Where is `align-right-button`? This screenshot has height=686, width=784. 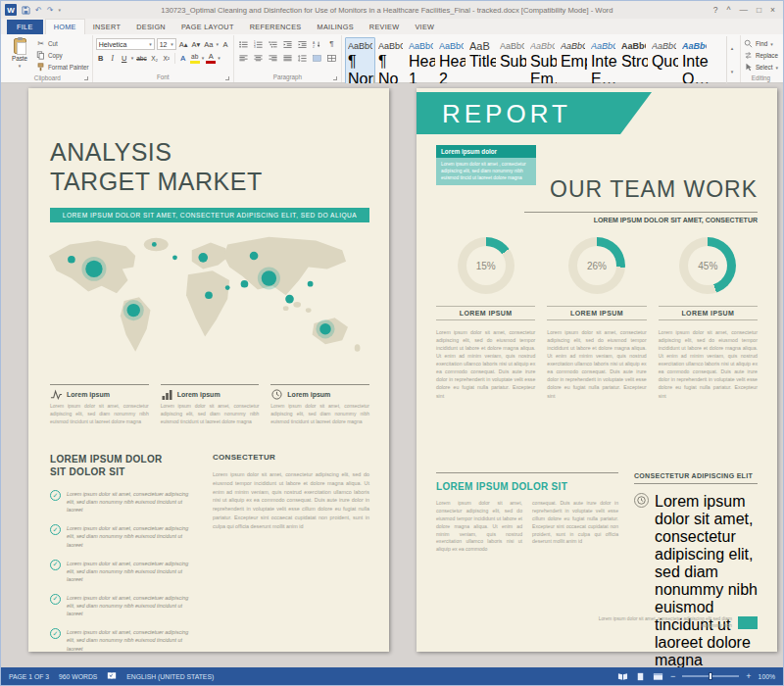 align-right-button is located at coordinates (272, 58).